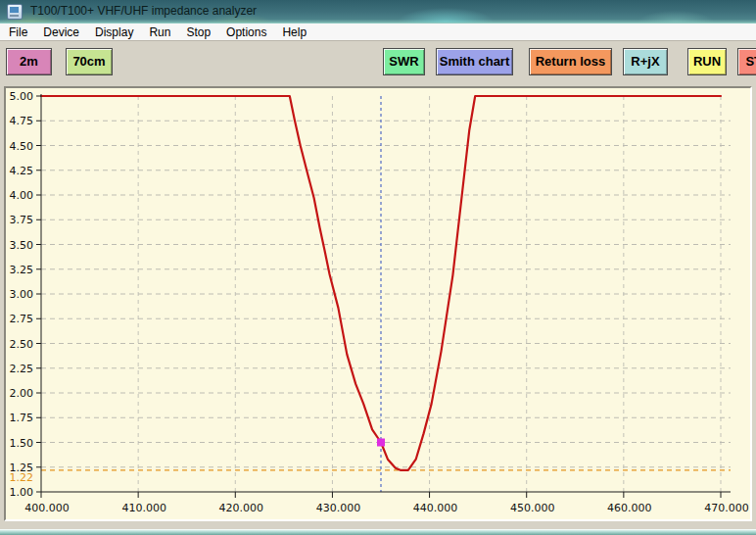  Describe the element at coordinates (160, 32) in the screenshot. I see `menu-run: Run` at that location.